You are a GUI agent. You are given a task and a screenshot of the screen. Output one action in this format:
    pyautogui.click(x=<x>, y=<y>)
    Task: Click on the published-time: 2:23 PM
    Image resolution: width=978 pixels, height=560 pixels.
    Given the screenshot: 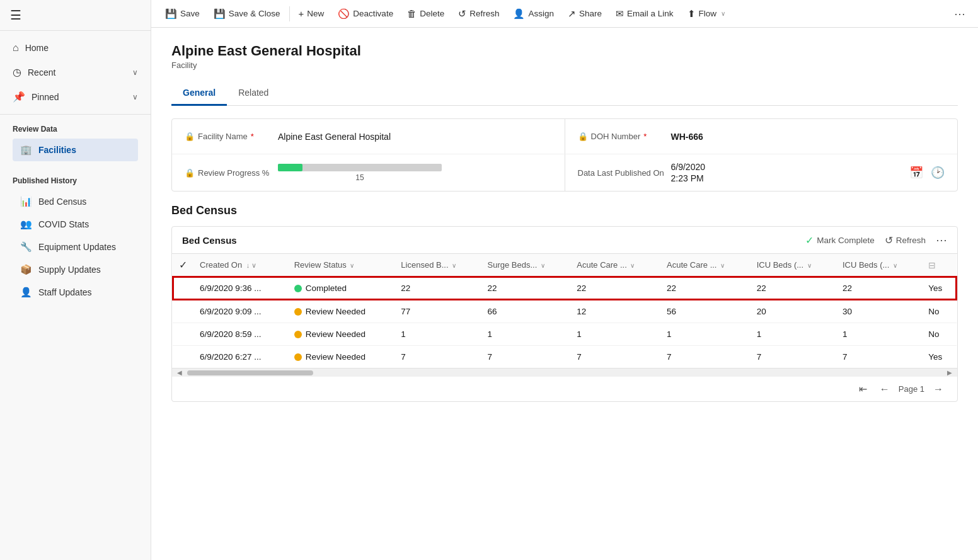 What is the action you would take?
    pyautogui.click(x=688, y=178)
    